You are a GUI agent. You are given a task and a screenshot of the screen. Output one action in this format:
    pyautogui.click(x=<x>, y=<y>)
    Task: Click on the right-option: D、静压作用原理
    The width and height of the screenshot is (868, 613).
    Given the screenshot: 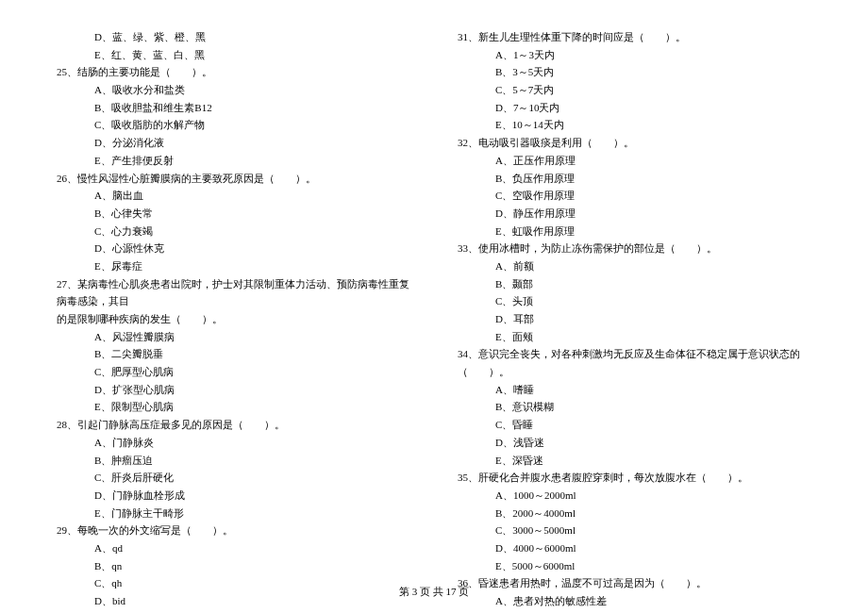 What is the action you would take?
    pyautogui.click(x=634, y=213)
    